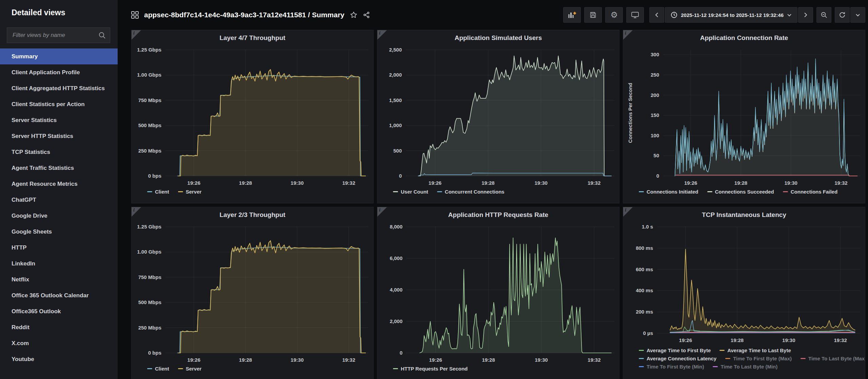 The image size is (868, 379). What do you see at coordinates (824, 15) in the screenshot?
I see `zoom-out-icon` at bounding box center [824, 15].